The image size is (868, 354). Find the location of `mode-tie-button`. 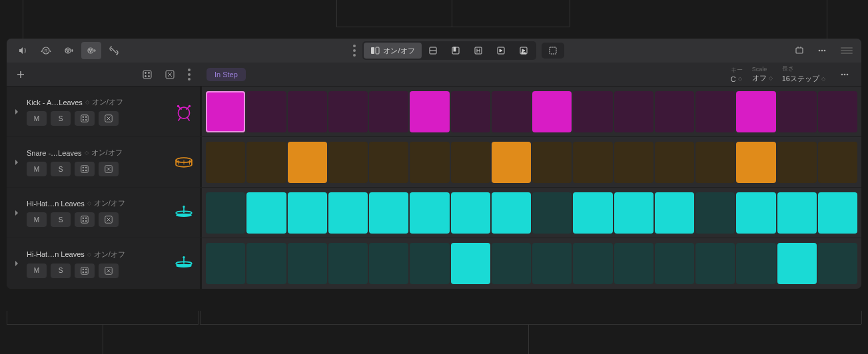

mode-tie-button is located at coordinates (478, 51).